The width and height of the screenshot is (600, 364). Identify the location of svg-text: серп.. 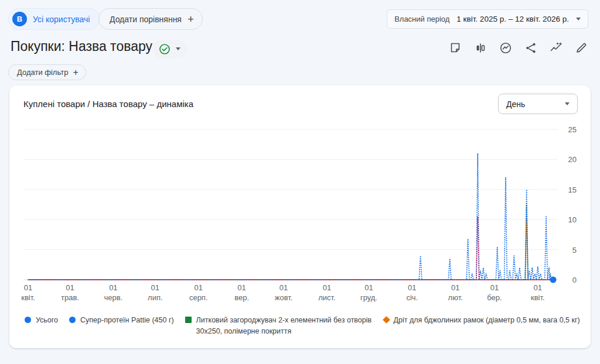
(199, 297).